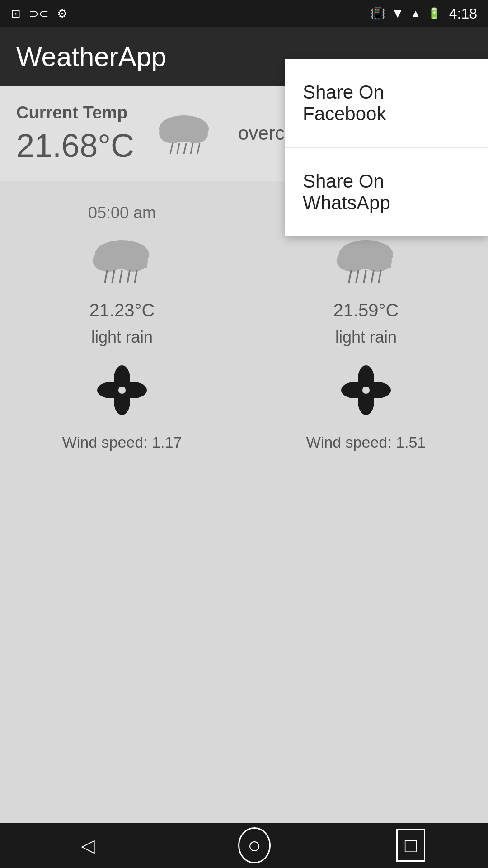  Describe the element at coordinates (386, 147) in the screenshot. I see `share-dropdown: Share On Facebook Share On WhatsApp` at that location.